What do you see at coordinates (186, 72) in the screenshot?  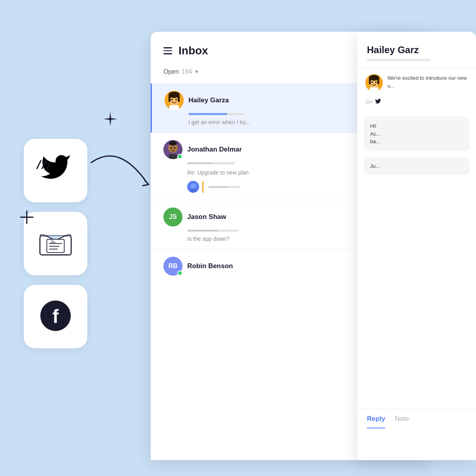 I see `open-count: 194` at bounding box center [186, 72].